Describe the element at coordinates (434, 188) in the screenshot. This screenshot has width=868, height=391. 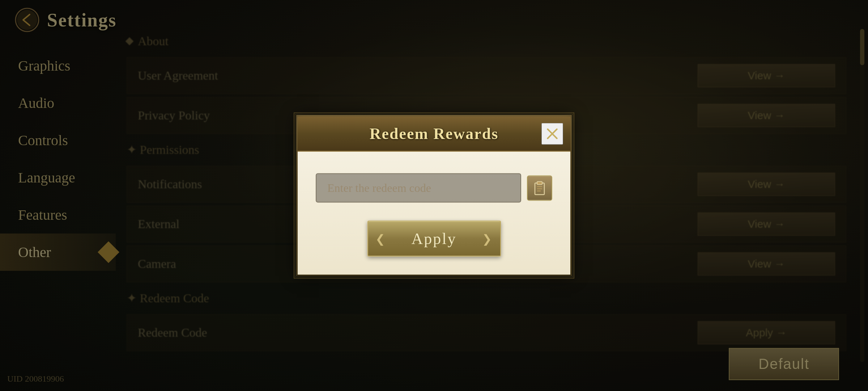
I see `input-row` at that location.